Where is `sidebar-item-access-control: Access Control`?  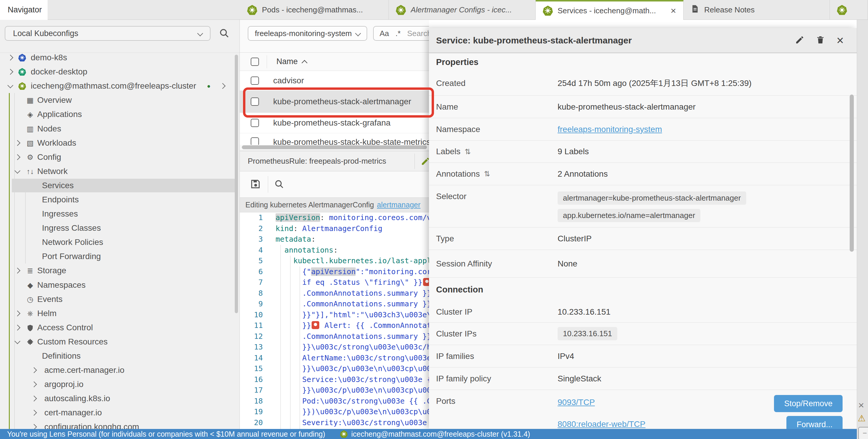
sidebar-item-access-control: Access Control is located at coordinates (120, 328).